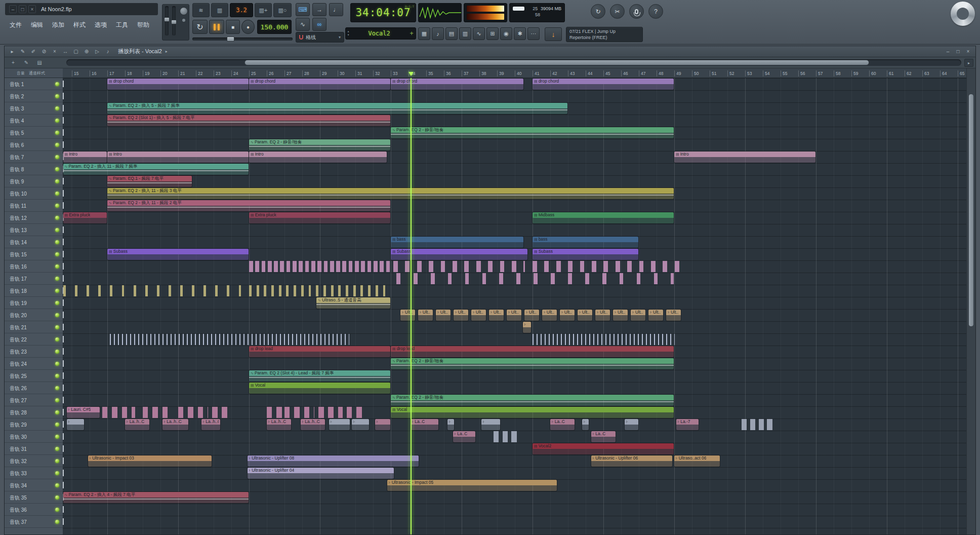 The height and width of the screenshot is (535, 980). I want to click on track-header-22: 音轨 22, so click(33, 339).